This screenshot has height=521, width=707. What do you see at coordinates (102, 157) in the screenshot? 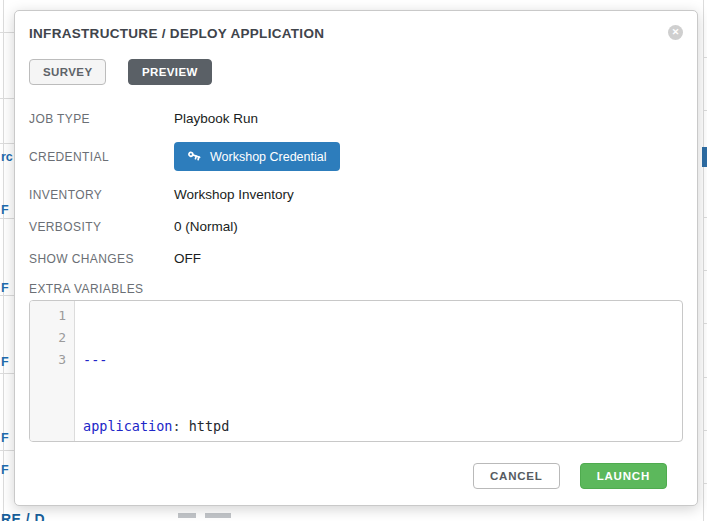
I see `credential-label: CREDENTIAL` at bounding box center [102, 157].